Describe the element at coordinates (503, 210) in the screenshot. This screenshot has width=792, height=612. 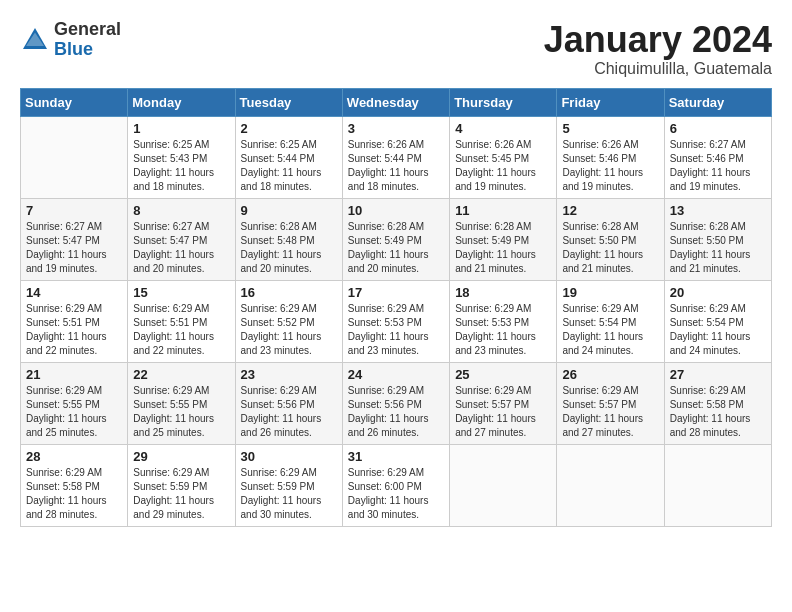
I see `day-number: 11` at that location.